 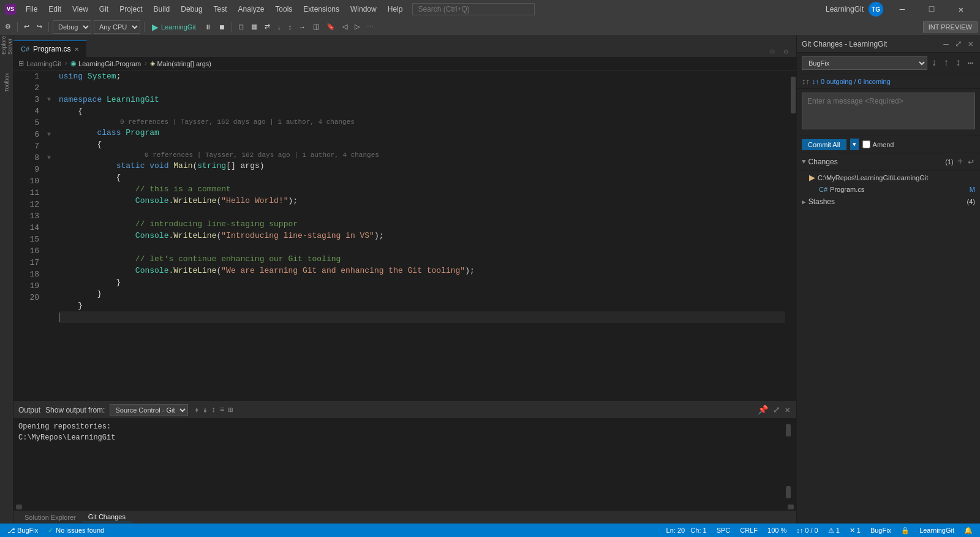 What do you see at coordinates (104, 9) in the screenshot?
I see `menu-git: Git` at bounding box center [104, 9].